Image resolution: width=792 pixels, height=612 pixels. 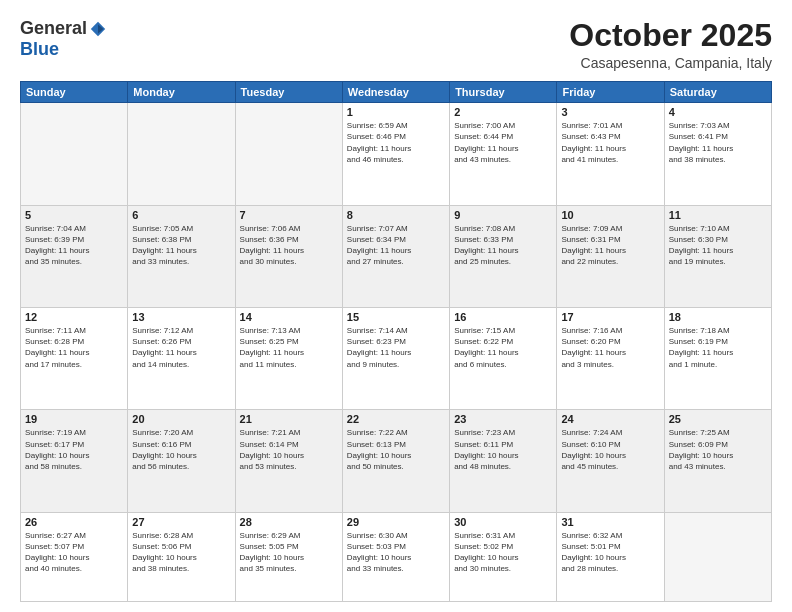 What do you see at coordinates (396, 215) in the screenshot?
I see `day-number: 8` at bounding box center [396, 215].